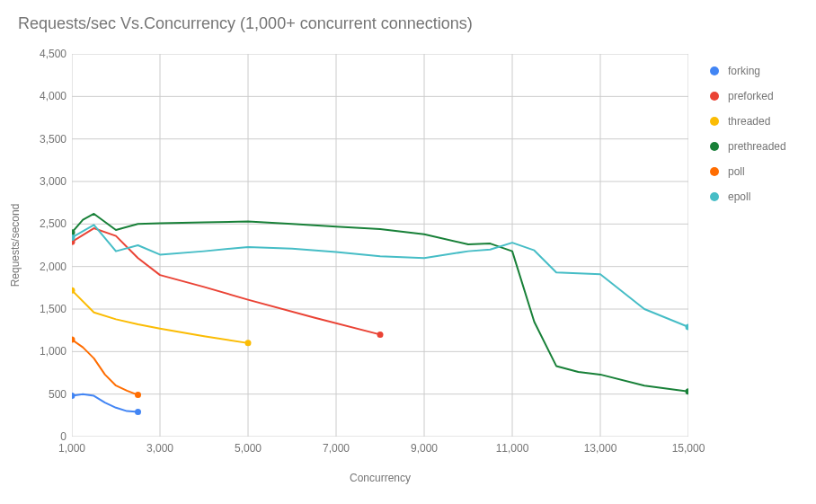 Image resolution: width=816 pixels, height=504 pixels. What do you see at coordinates (380, 478) in the screenshot?
I see `x-axis-label: Concurrency` at bounding box center [380, 478].